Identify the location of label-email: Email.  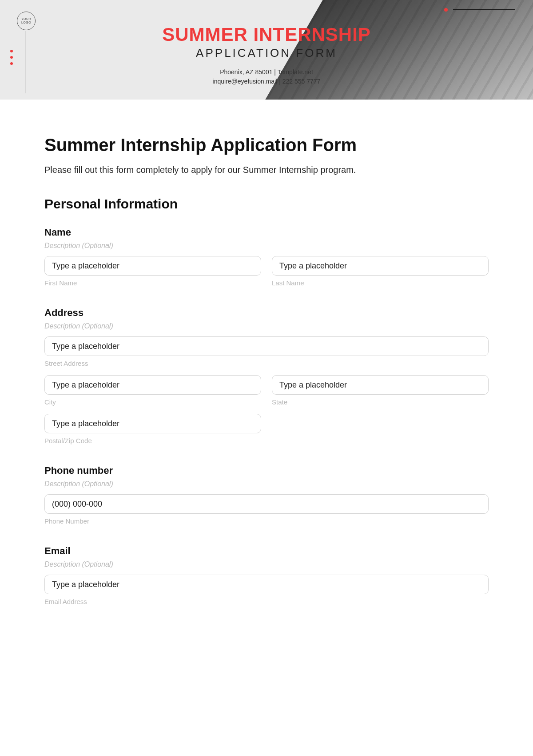
(266, 551).